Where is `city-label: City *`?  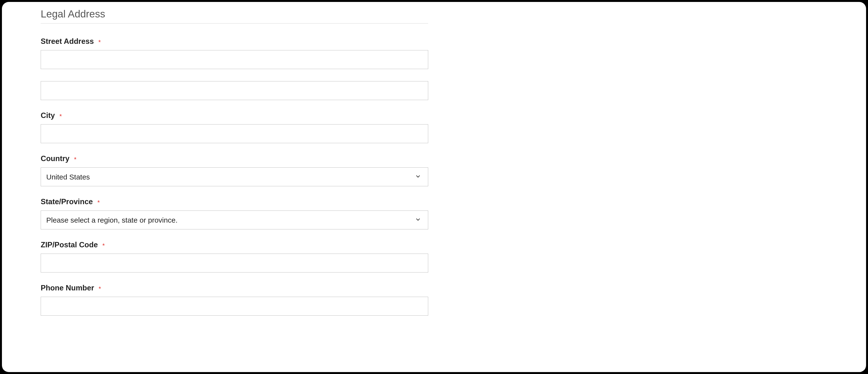 city-label: City * is located at coordinates (235, 116).